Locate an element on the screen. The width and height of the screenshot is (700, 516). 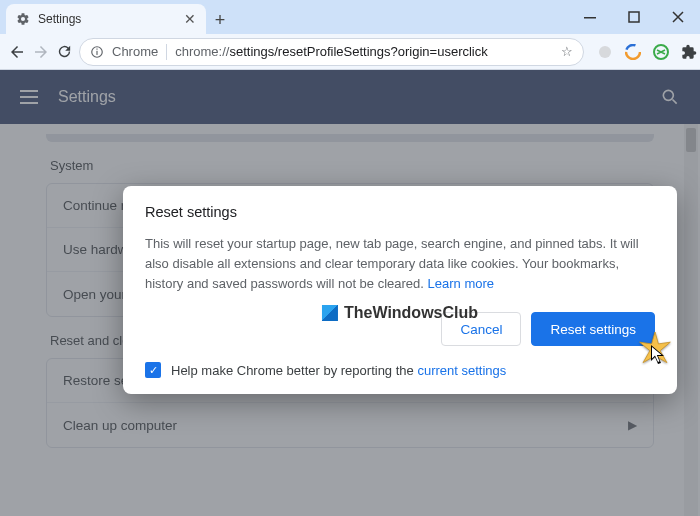
bookmark-star-icon: ☆ is located at coordinates (567, 52).